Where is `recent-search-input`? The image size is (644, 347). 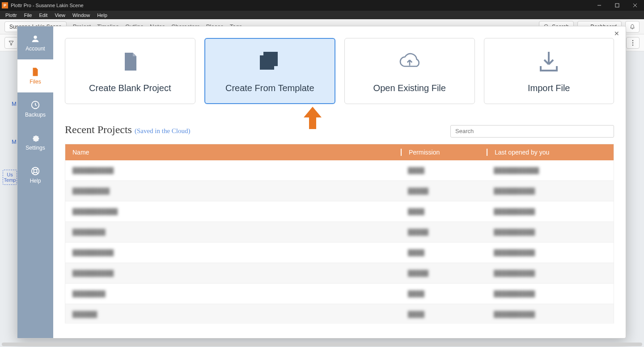
recent-search-input is located at coordinates (532, 131).